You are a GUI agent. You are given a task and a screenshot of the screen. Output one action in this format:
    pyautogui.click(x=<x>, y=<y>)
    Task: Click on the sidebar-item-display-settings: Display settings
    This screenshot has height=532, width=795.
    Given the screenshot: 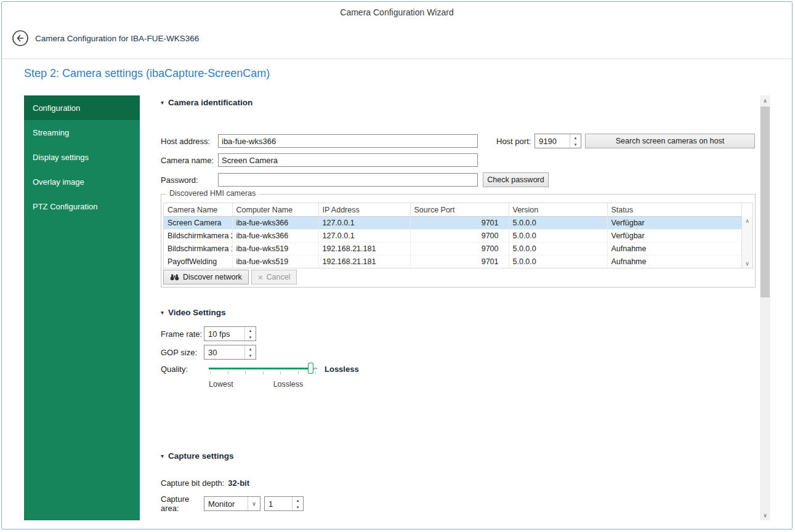 What is the action you would take?
    pyautogui.click(x=82, y=157)
    